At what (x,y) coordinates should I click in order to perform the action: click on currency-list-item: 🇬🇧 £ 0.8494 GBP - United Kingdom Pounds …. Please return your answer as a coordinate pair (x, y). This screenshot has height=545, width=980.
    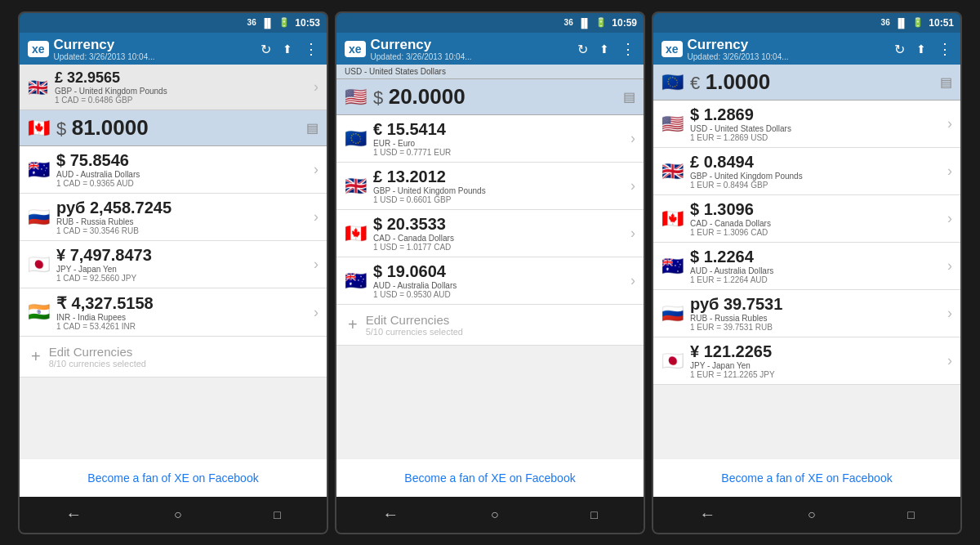
    Looking at the image, I should click on (807, 172).